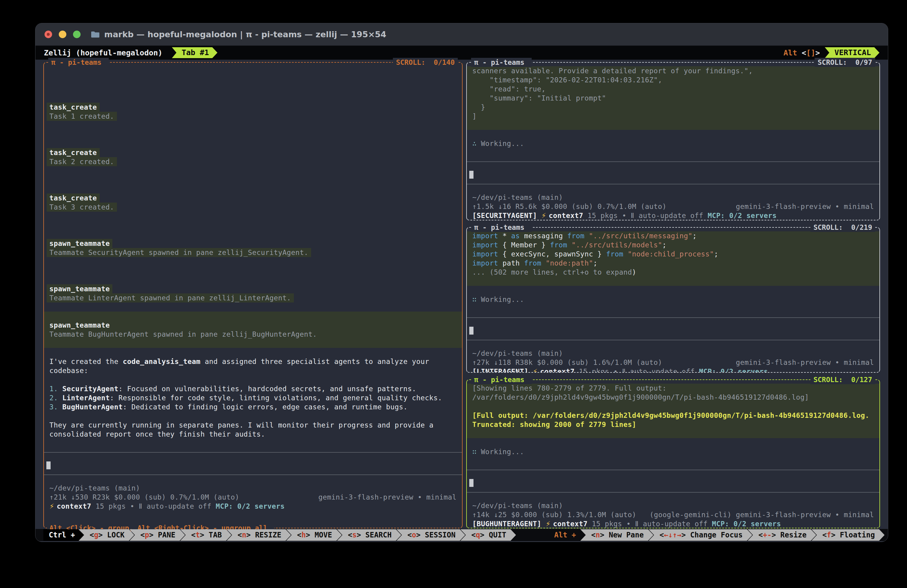  Describe the element at coordinates (518, 236) in the screenshot. I see `text-segment: as` at that location.